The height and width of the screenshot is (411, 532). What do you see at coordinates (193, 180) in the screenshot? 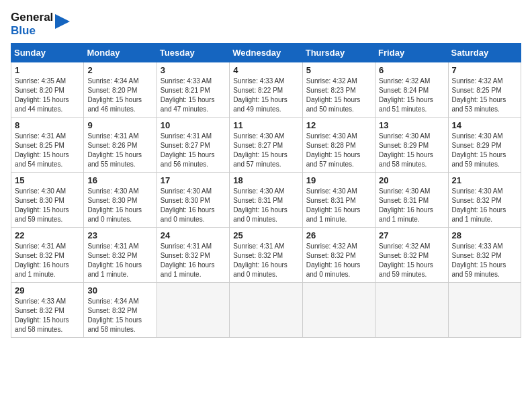
I see `day-number: 17` at bounding box center [193, 180].